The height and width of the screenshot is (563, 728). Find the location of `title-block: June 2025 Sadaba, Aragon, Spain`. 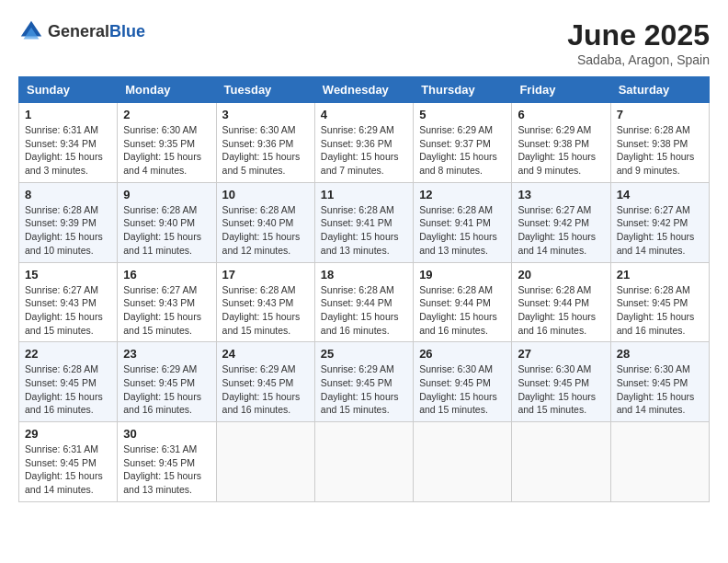

title-block: June 2025 Sadaba, Aragon, Spain is located at coordinates (638, 42).